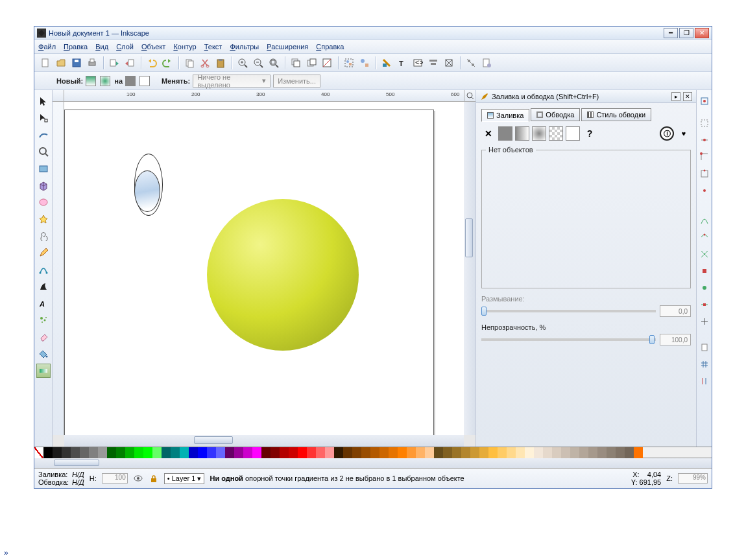  Describe the element at coordinates (616, 115) in the screenshot. I see `tab-stroke-style: Стиль обводки` at that location.